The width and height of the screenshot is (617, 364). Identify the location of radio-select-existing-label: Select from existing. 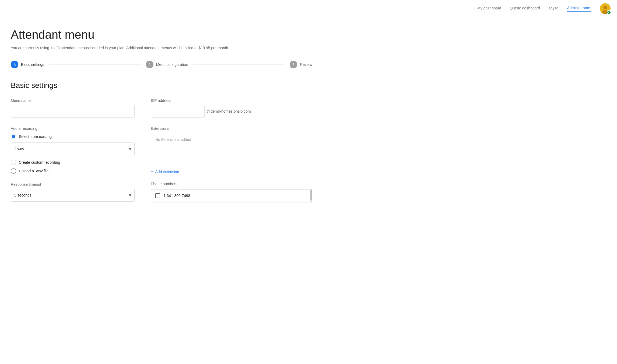
(35, 137).